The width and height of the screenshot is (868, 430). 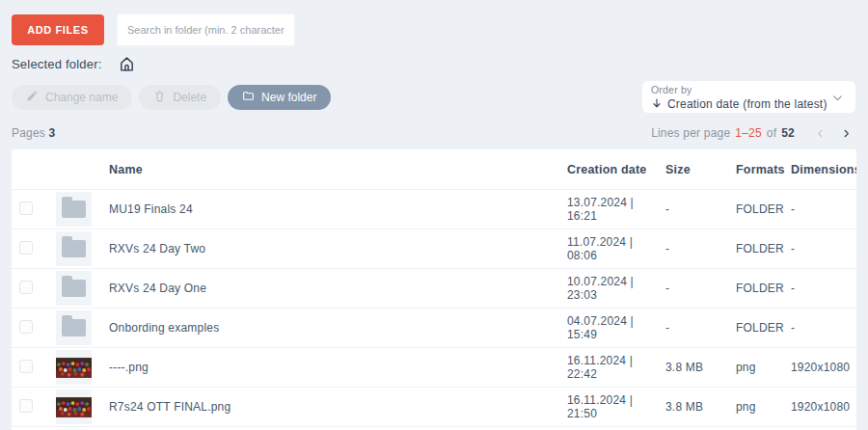 What do you see at coordinates (338, 209) in the screenshot?
I see `file-name: MU19 Finals 24` at bounding box center [338, 209].